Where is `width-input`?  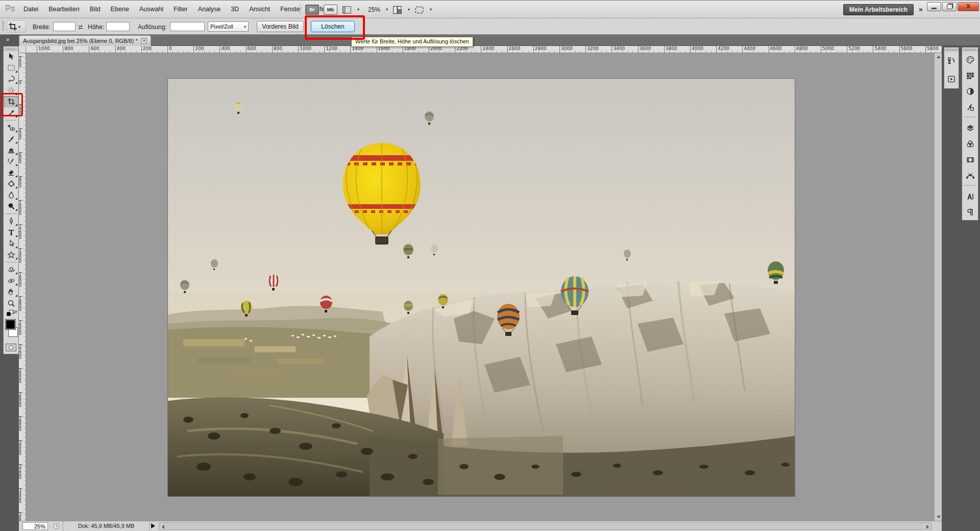
width-input is located at coordinates (64, 27).